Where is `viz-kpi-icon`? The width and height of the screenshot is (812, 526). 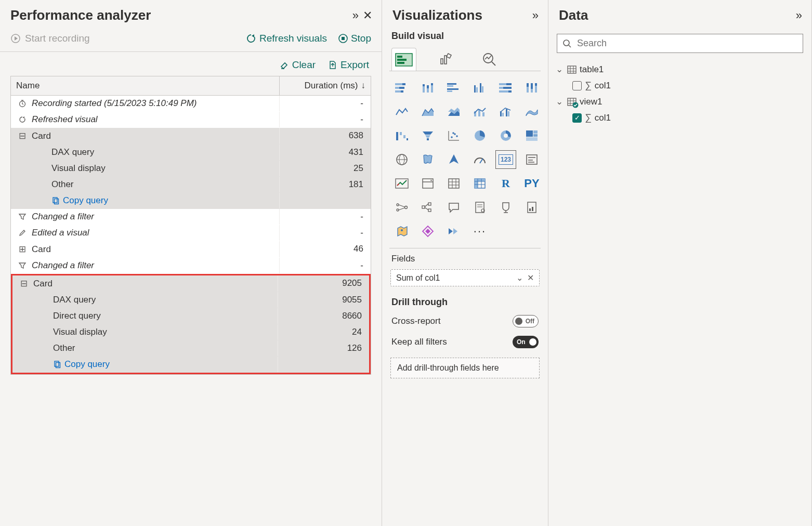 viz-kpi-icon is located at coordinates (402, 183).